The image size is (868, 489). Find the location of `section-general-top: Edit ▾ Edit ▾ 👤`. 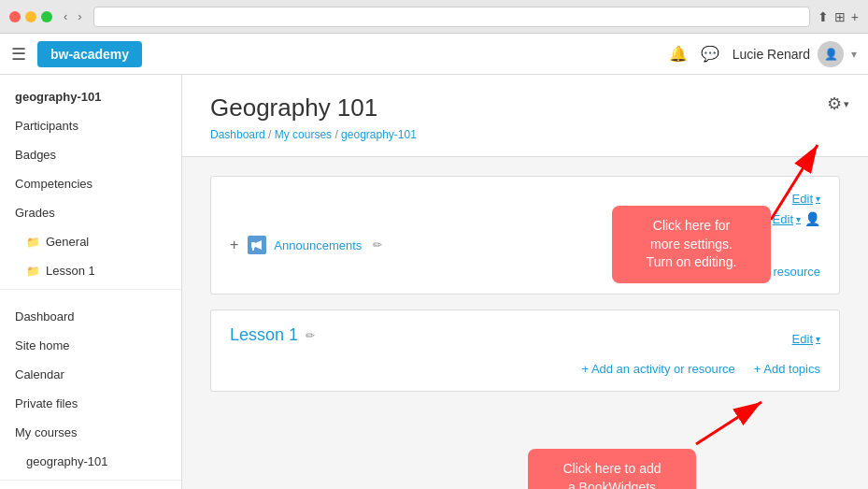

section-general-top: Edit ▾ Edit ▾ 👤 is located at coordinates (525, 209).